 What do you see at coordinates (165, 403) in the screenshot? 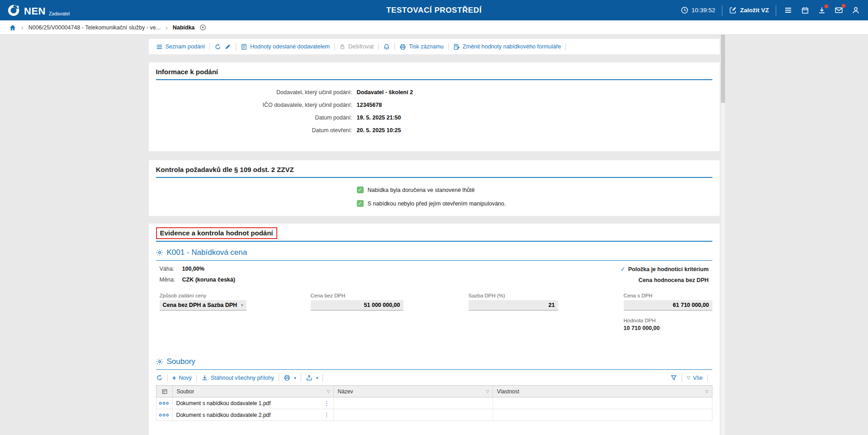
I see `row-cell: ooo` at bounding box center [165, 403].